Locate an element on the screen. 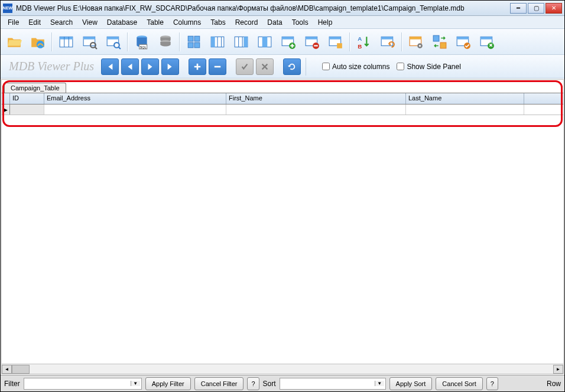  apply-filter-button: Apply Filter is located at coordinates (168, 384).